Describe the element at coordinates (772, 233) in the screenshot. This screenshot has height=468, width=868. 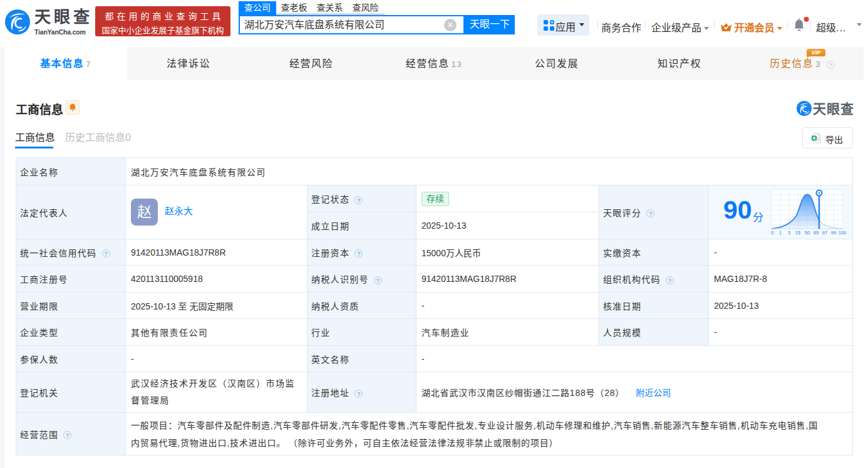
I see `svg-text: 0` at that location.